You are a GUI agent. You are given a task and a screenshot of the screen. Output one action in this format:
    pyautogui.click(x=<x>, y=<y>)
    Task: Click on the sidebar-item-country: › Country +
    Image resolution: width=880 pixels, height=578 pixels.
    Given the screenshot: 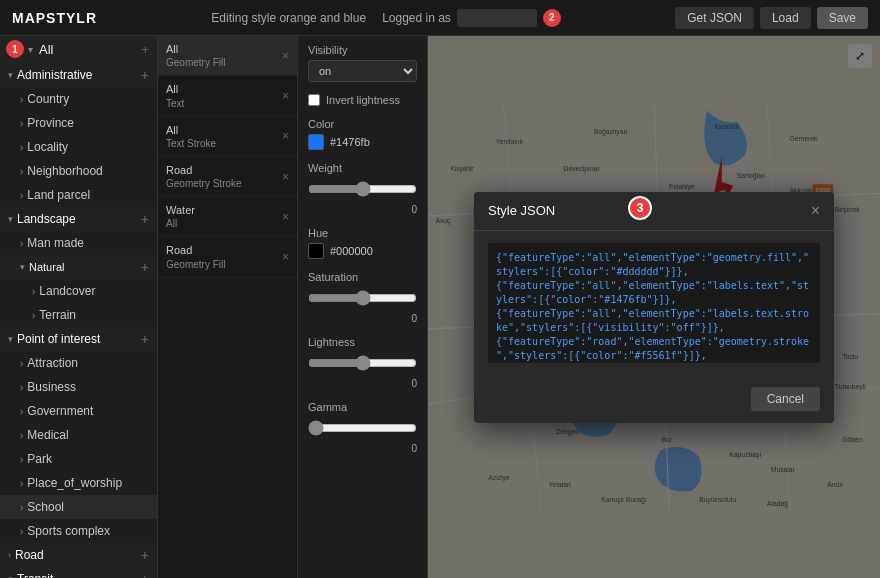 What is the action you would take?
    pyautogui.click(x=78, y=99)
    